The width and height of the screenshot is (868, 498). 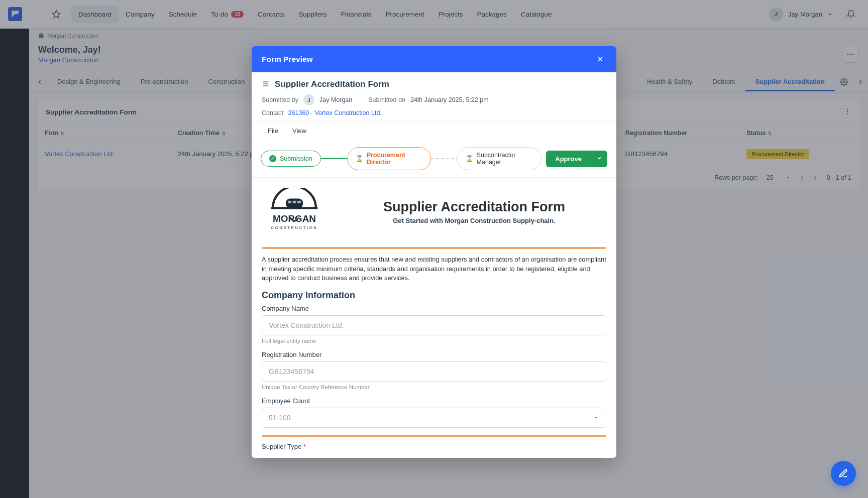 What do you see at coordinates (600, 59) in the screenshot?
I see `modal-close-button` at bounding box center [600, 59].